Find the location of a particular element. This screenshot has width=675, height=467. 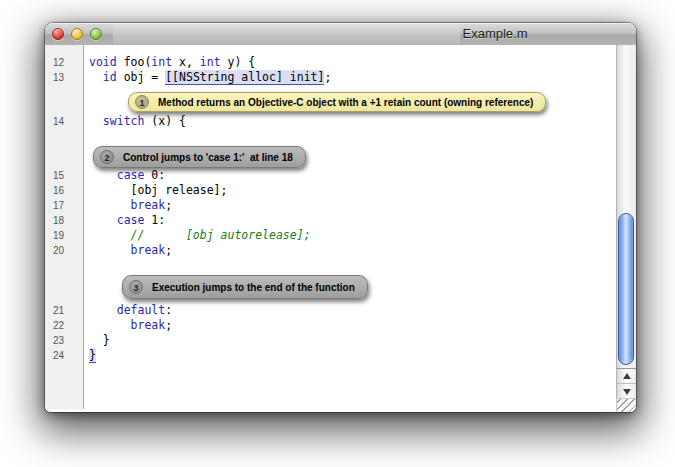

bubble-text: Method returns an Objective-C object wit… is located at coordinates (346, 102).